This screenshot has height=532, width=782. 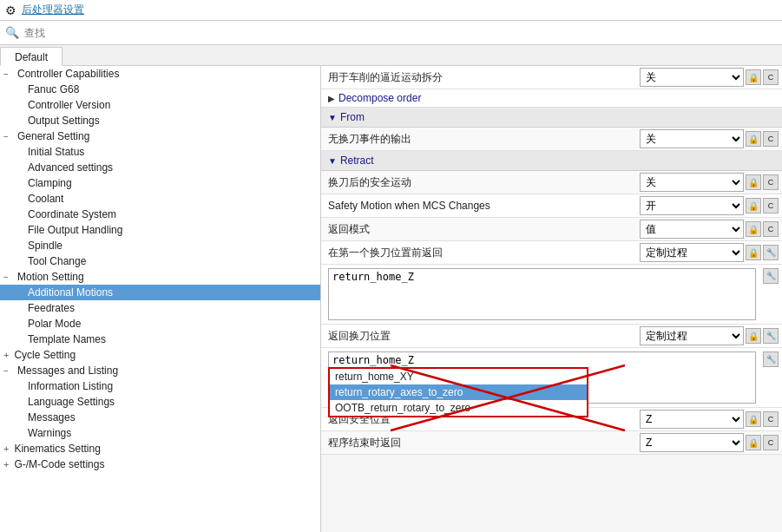 I want to click on return-end-lock: 🔒, so click(x=753, y=443).